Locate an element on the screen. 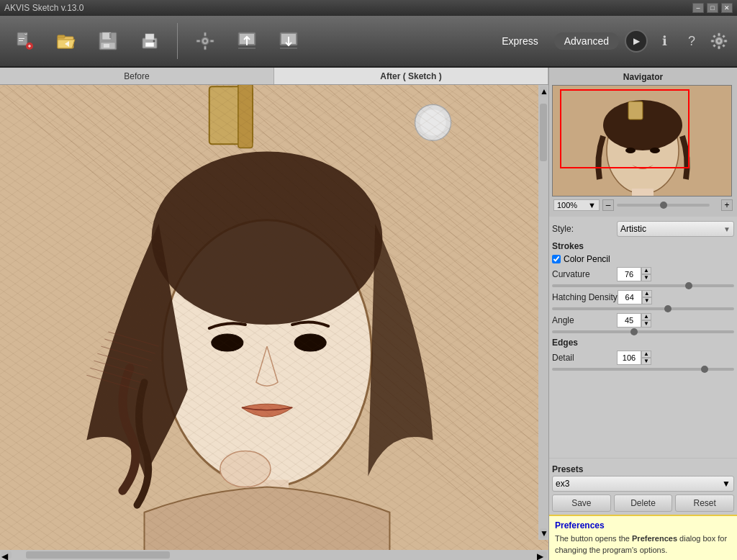  scroll-left-arrow: ◀ is located at coordinates (6, 555).